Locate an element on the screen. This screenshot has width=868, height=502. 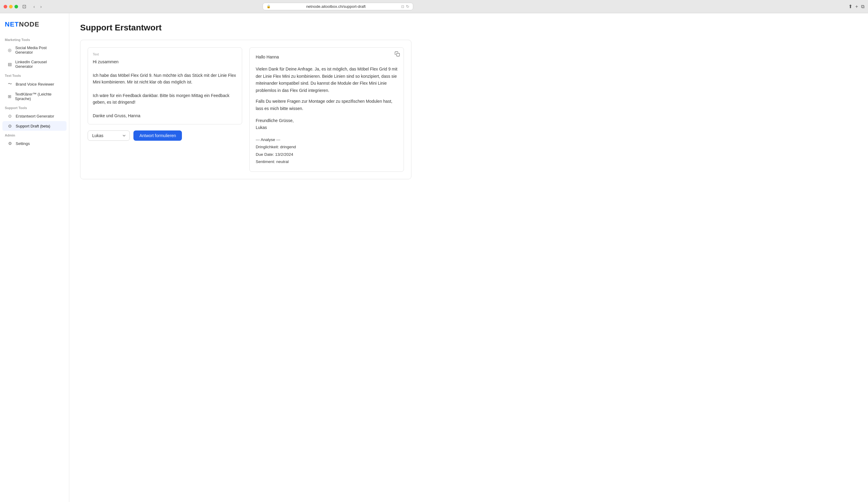
main-card: Text Hi zusammen Ich habe das Möbel Flex… is located at coordinates (246, 110).